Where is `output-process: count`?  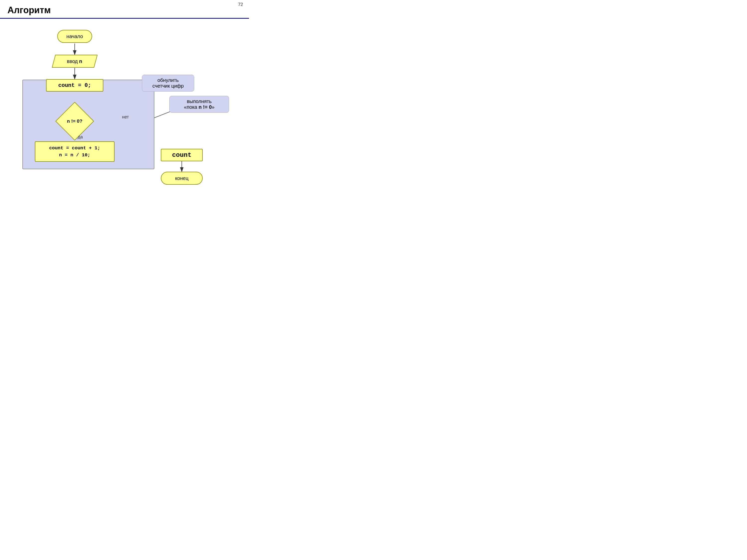
output-process: count is located at coordinates (182, 155).